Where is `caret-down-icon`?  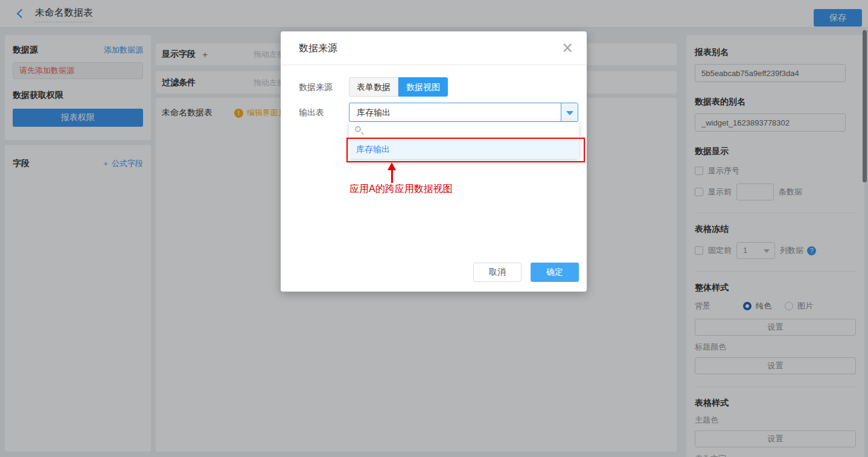 caret-down-icon is located at coordinates (570, 113).